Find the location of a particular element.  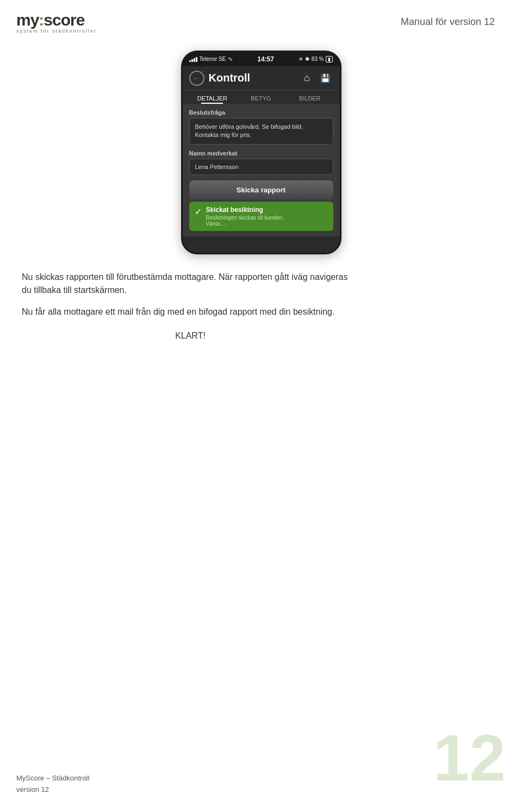

success-overlay: ✓ Skickat besiktning Besiktningen skicka… is located at coordinates (261, 216).